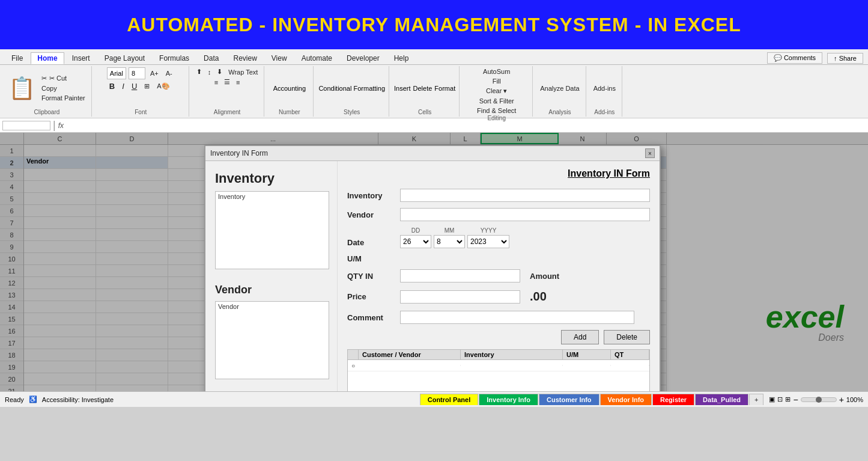  What do you see at coordinates (352, 88) in the screenshot?
I see `conditional-format-button: Conditional Formatting` at bounding box center [352, 88].